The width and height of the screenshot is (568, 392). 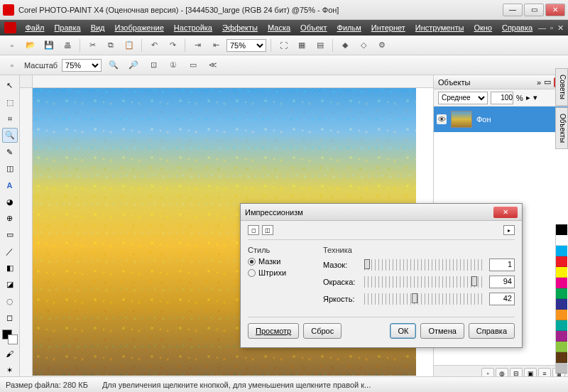 I want to click on menu-file: Файл, so click(x=34, y=28).